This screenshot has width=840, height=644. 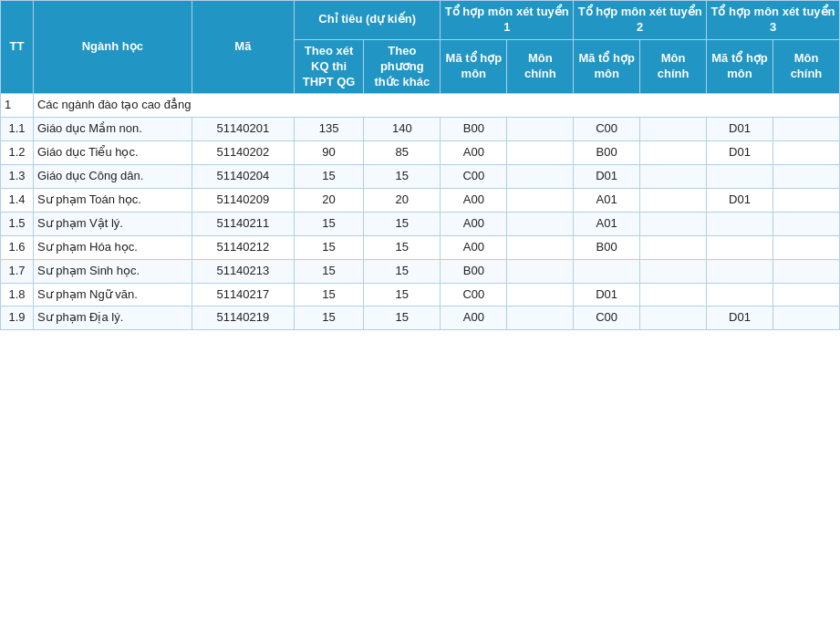 I want to click on cell-theo1: 90, so click(x=328, y=153).